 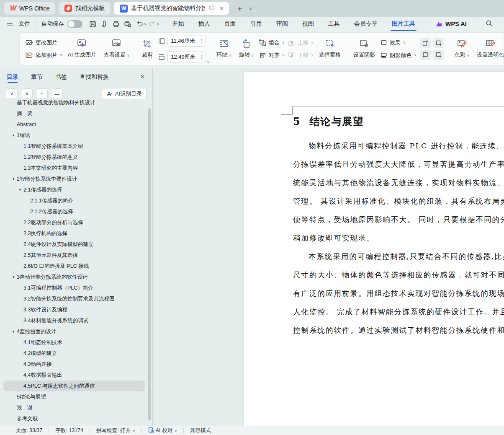 What do you see at coordinates (404, 24) in the screenshot?
I see `menu-item-picture-tools: 图片工具` at bounding box center [404, 24].